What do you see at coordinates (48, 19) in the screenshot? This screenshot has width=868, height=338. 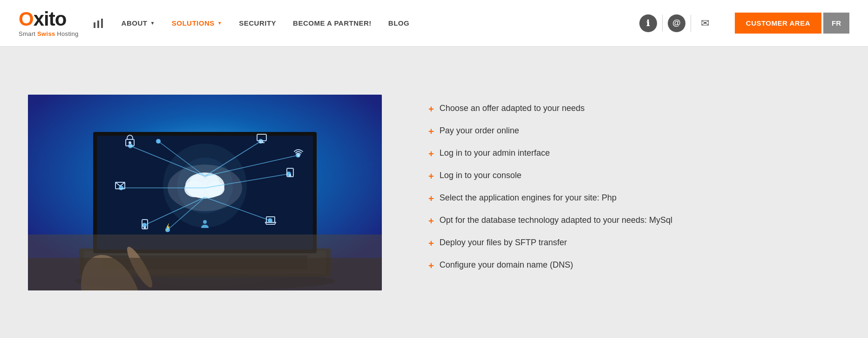 I see `logo-brand: Oxito` at bounding box center [48, 19].